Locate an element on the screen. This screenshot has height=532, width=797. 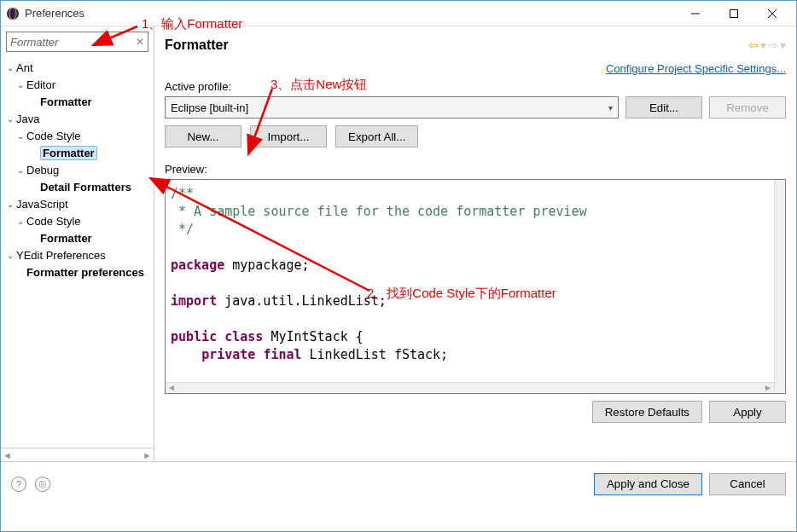
nav-back-icon: ⇦ is located at coordinates (753, 45).